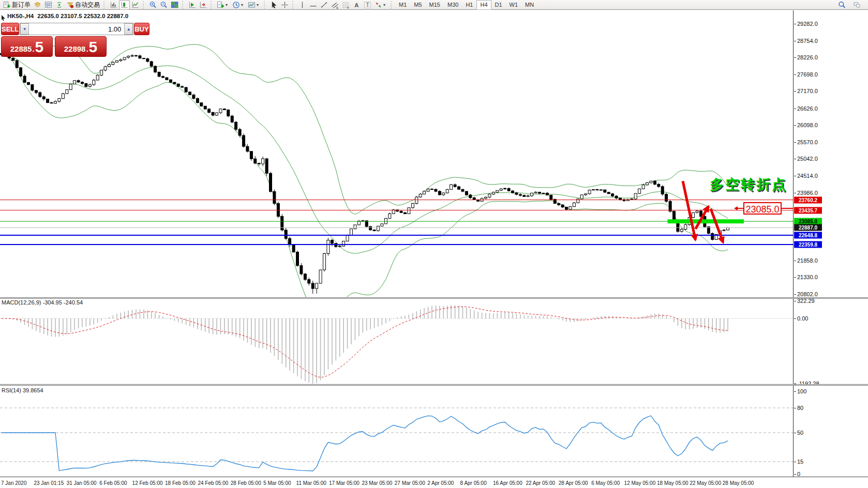 The width and height of the screenshot is (868, 488). Describe the element at coordinates (23, 390) in the screenshot. I see `rsi-indicator-label: RSI(14) 39.8654` at that location.